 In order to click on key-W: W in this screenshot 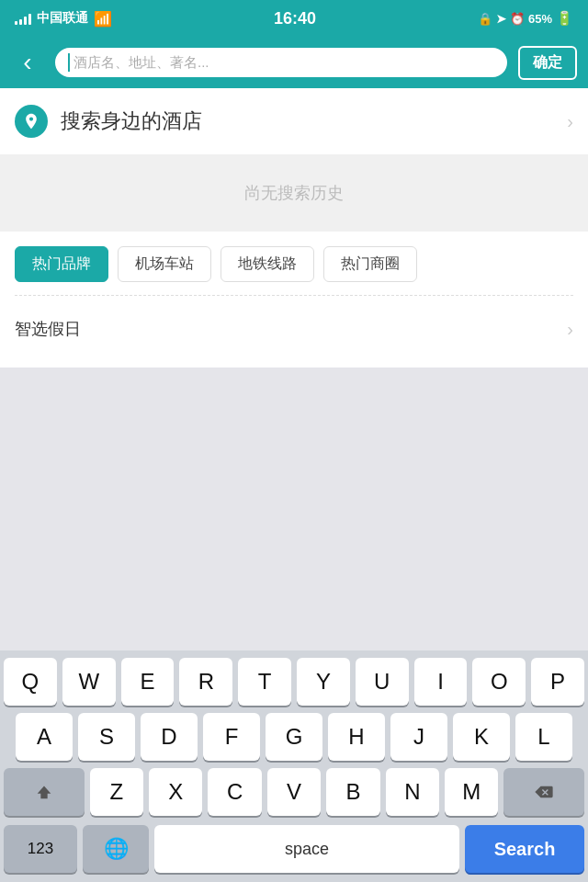, I will do `click(89, 682)`.